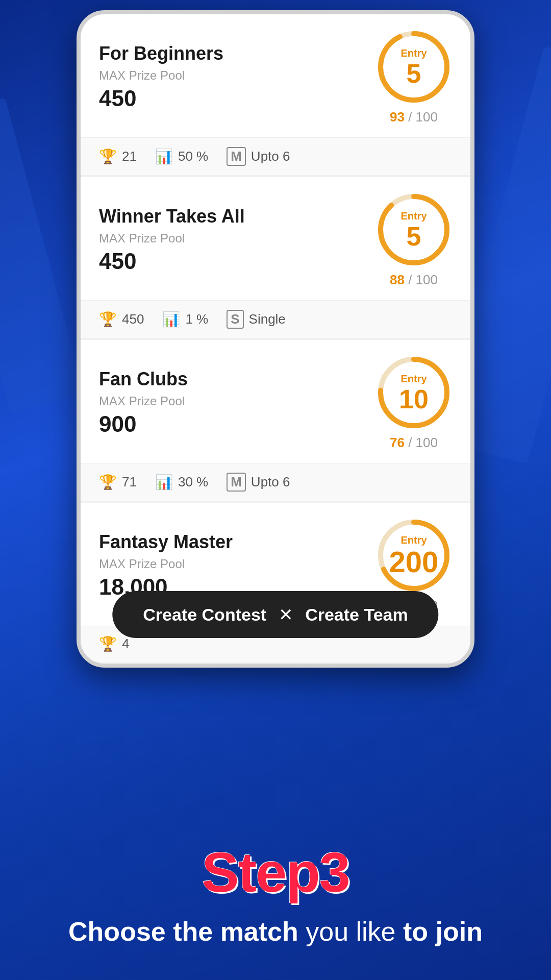 The width and height of the screenshot is (551, 980). Describe the element at coordinates (351, 932) in the screenshot. I see `subtitle-normal: you like` at that location.